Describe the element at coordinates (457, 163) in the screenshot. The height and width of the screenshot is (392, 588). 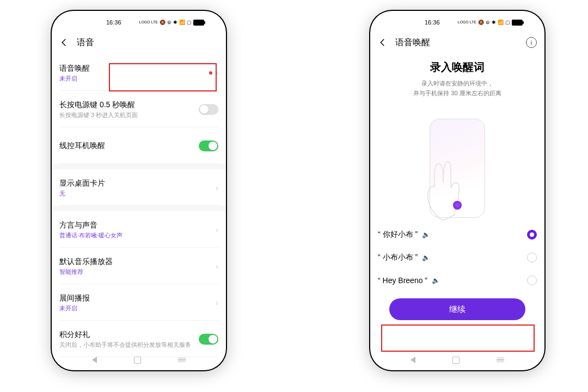
I see `illustration` at that location.